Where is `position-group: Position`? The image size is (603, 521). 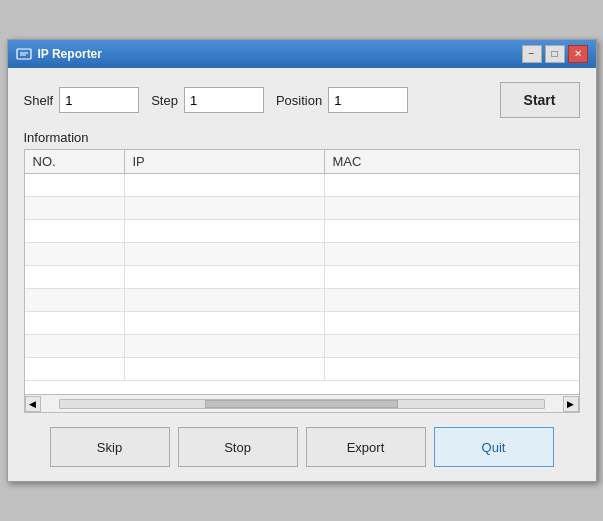 position-group: Position is located at coordinates (342, 100).